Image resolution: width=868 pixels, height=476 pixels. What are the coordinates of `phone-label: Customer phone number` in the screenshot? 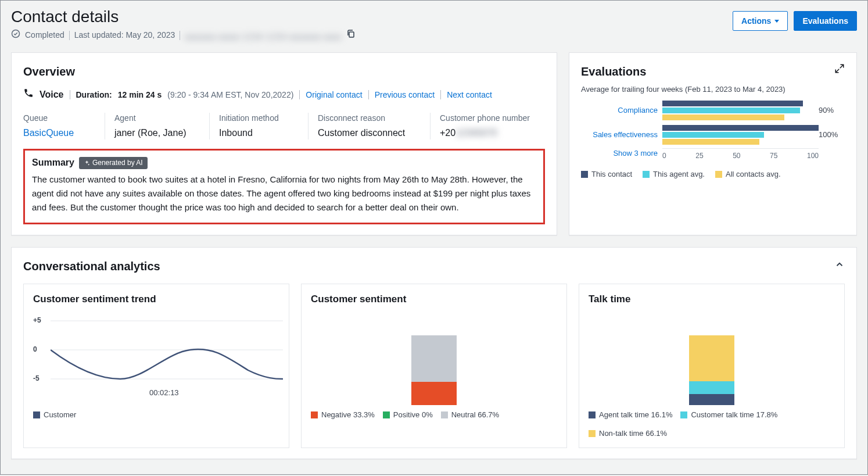 It's located at (488, 119).